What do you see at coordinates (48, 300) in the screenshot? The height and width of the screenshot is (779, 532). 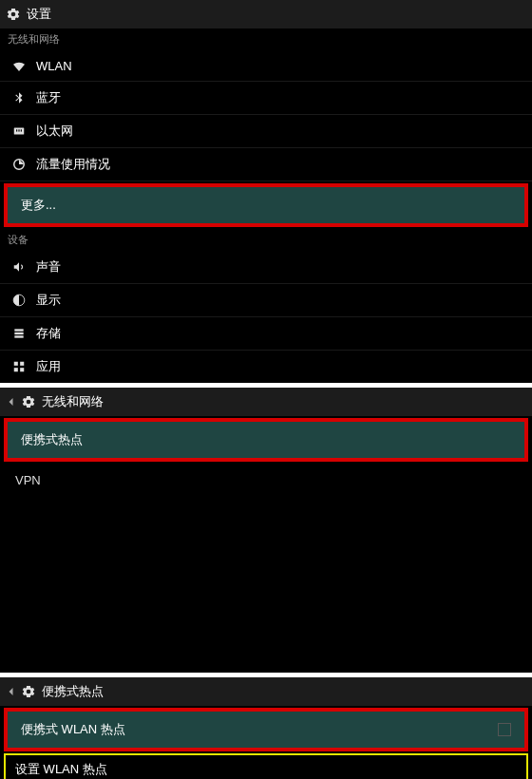 I see `display-label: 显示` at bounding box center [48, 300].